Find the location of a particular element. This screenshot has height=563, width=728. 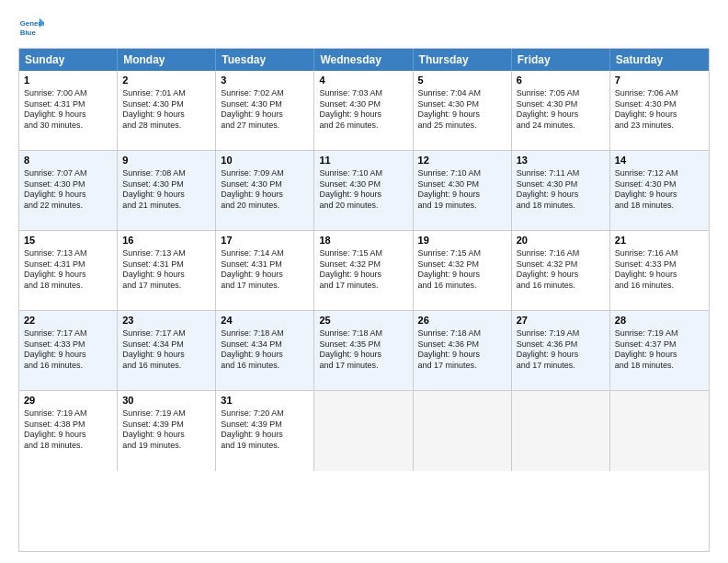

cell-text-line: Sunrise: 7:09 AM is located at coordinates (265, 174).